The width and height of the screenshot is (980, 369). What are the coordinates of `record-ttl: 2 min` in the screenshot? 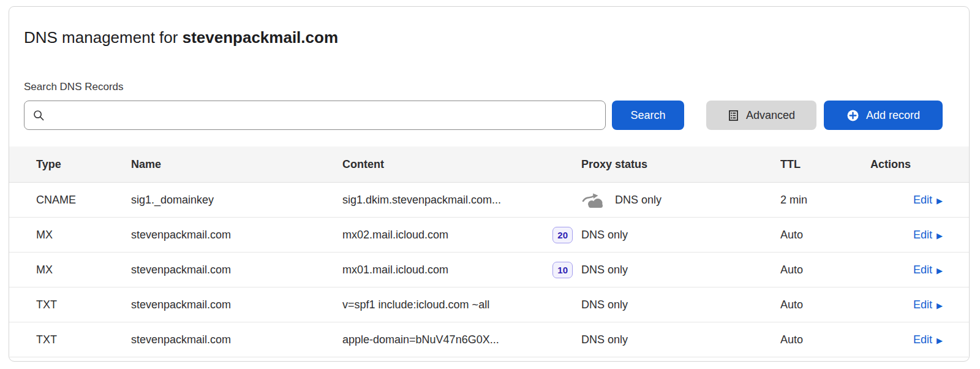 It's located at (826, 200).